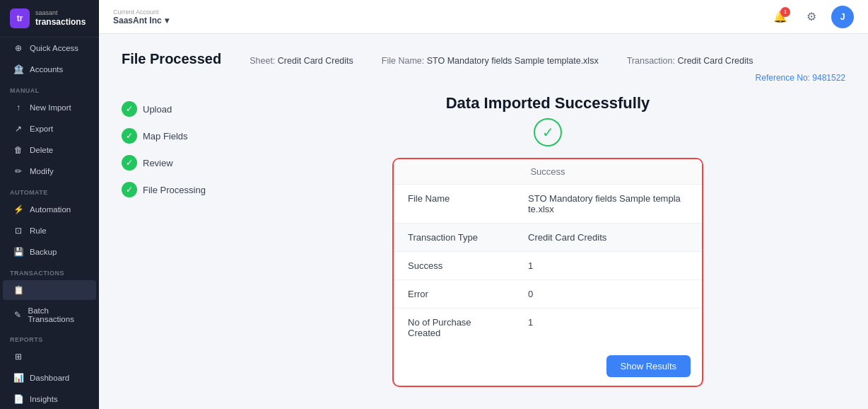 The height and width of the screenshot is (409, 868). I want to click on result-footer: Show Results, so click(548, 367).